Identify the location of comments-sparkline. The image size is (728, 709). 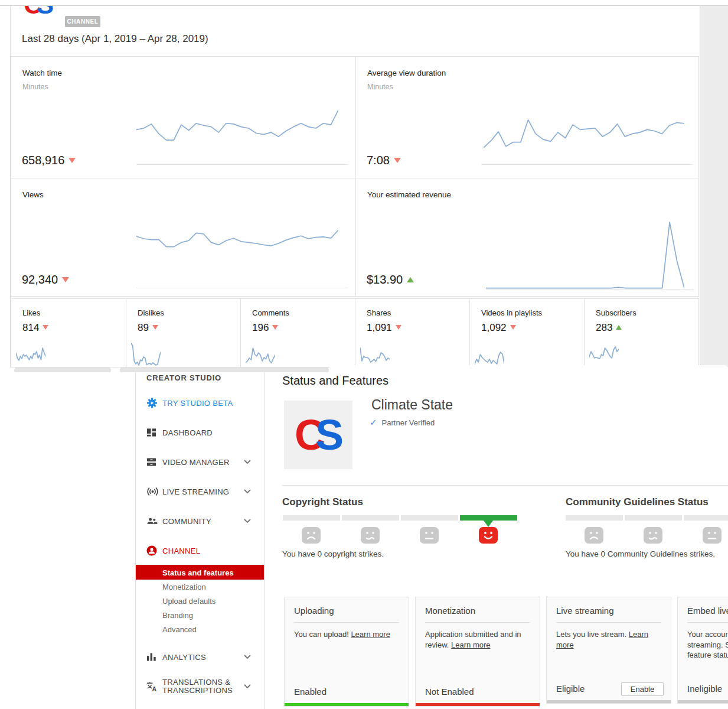
(260, 352).